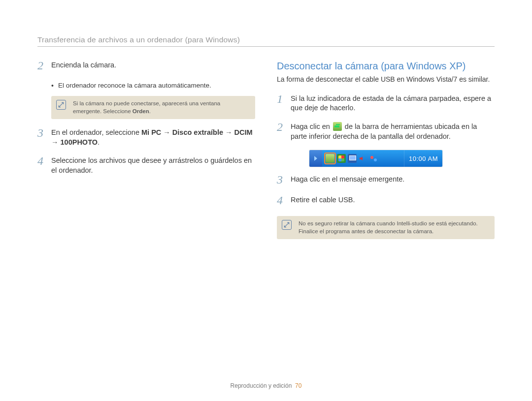 This screenshot has height=401, width=532. Describe the element at coordinates (316, 158) in the screenshot. I see `taskbar-chevron` at that location.